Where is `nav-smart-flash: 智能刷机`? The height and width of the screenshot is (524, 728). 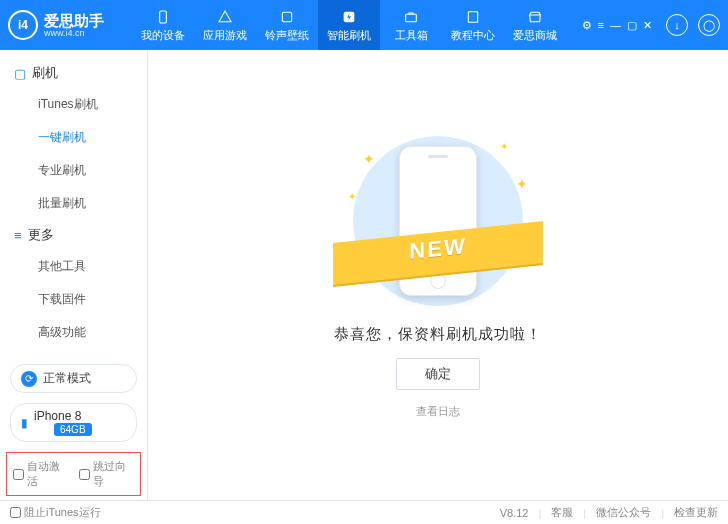
nav-smart-flash: 智能刷机 is located at coordinates (349, 25).